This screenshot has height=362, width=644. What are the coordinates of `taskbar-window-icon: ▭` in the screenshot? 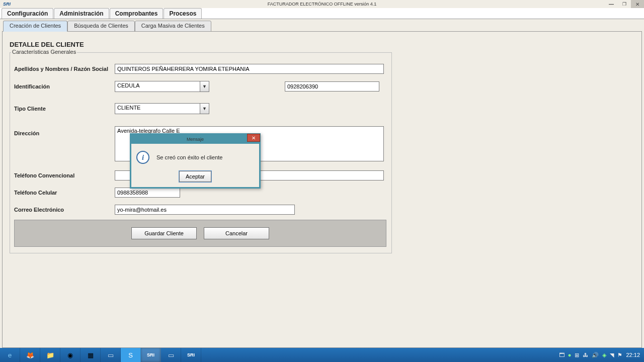 It's located at (111, 355).